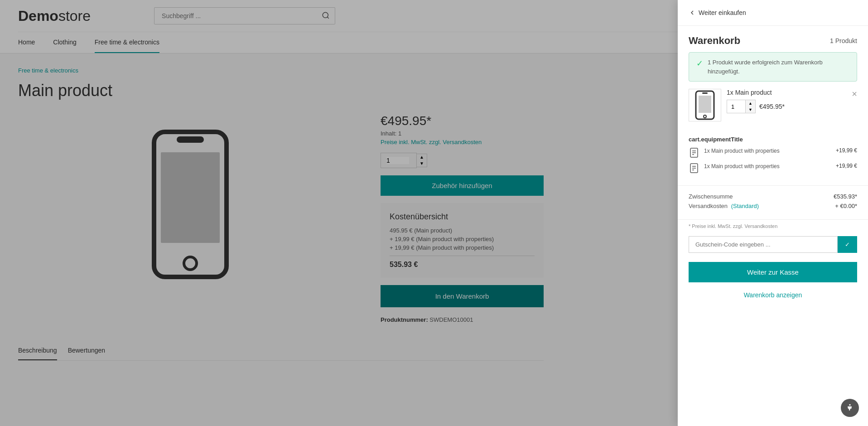  I want to click on cart-item: 1x Main product ▲ ▼ €495.95* ×, so click(773, 109).